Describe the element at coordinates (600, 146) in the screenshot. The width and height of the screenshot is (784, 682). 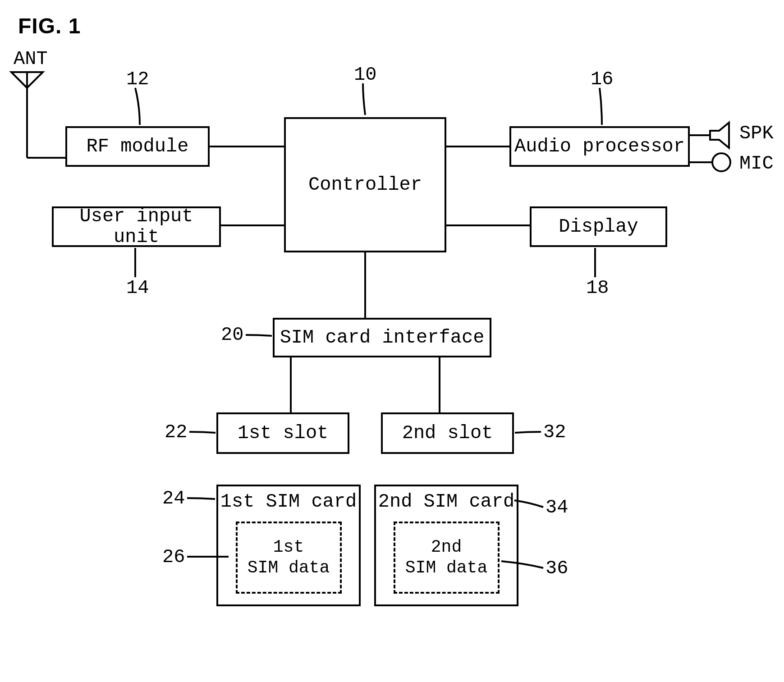
I see `audio-processor-label: Audio processor` at that location.